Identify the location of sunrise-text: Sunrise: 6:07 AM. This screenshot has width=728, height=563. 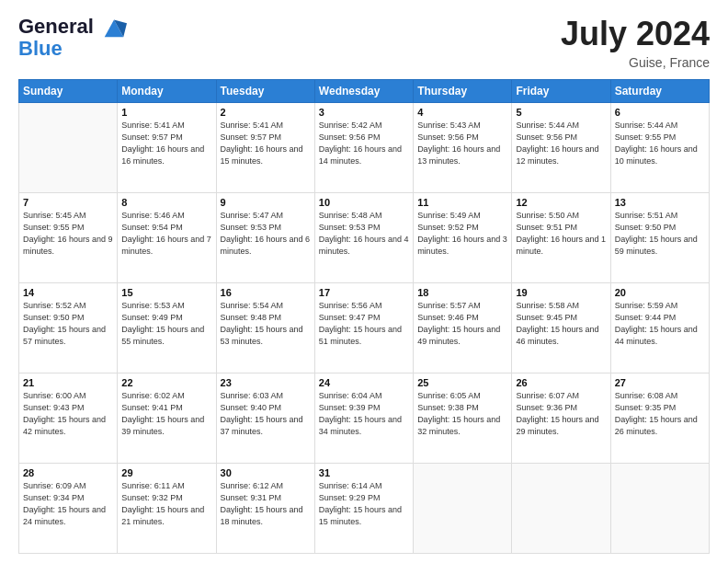
(548, 396).